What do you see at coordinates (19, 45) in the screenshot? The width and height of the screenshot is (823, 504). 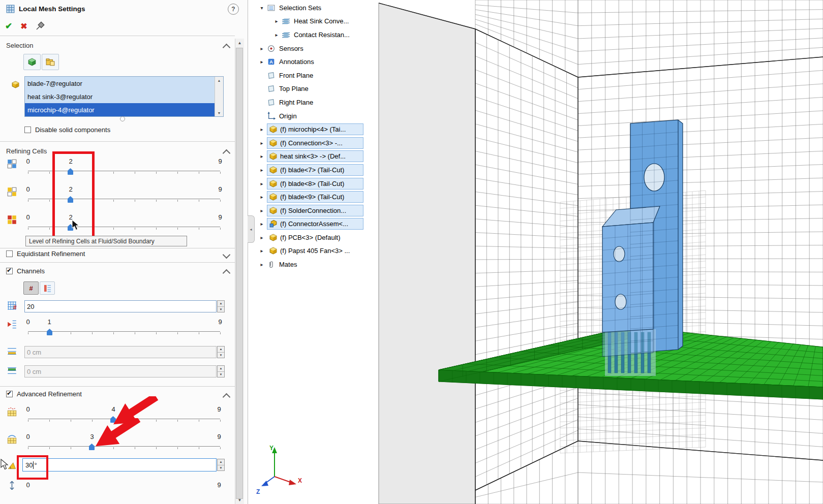 I see `selection-section-header: Selection` at bounding box center [19, 45].